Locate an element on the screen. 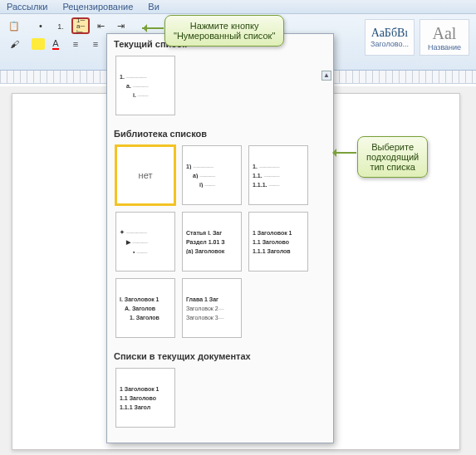 The image size is (476, 455). styles-gallery: АаБбВı Заголово... Aal Название is located at coordinates (417, 37).